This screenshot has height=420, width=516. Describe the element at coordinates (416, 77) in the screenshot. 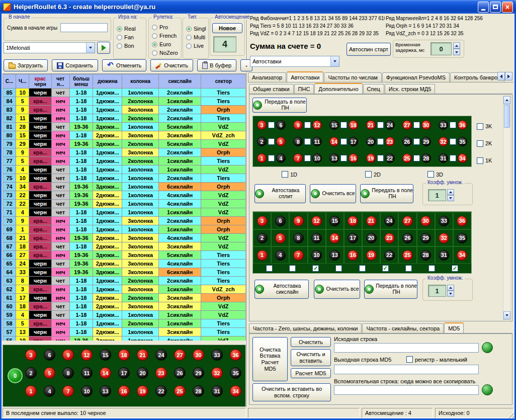

I see `tab-функционал-psevdoms: Функционал PsevdoMS` at that location.